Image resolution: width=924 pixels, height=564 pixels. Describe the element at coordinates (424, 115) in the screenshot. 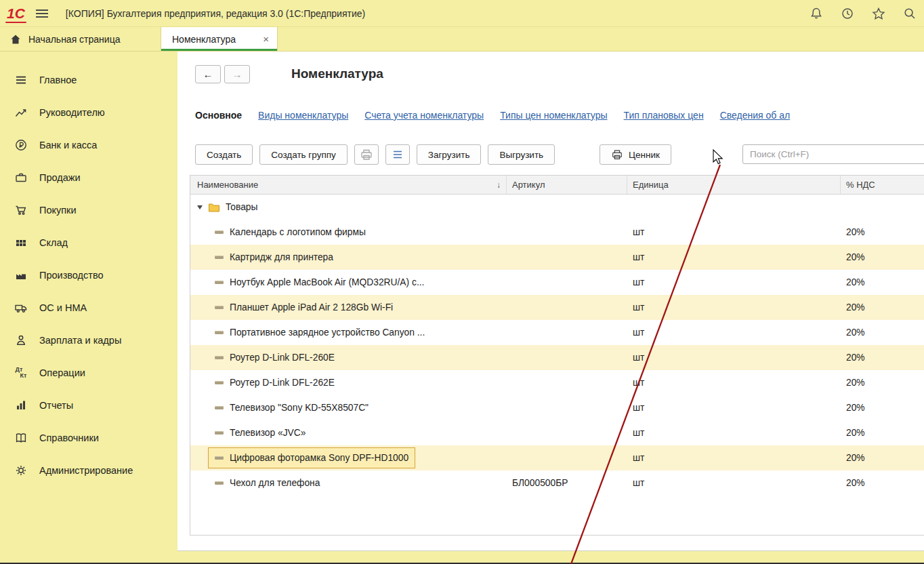

I see `nav-link-accounting-accounts: Счета учета номенклатуры` at that location.